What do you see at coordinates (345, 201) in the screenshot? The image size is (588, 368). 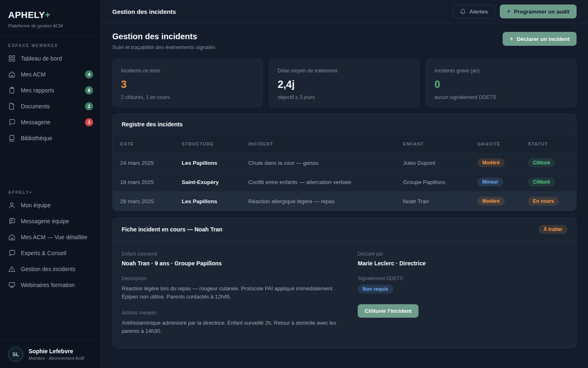 I see `table-row: 28 mars 2025Les PapillonsRéaction allerg…` at bounding box center [345, 201].